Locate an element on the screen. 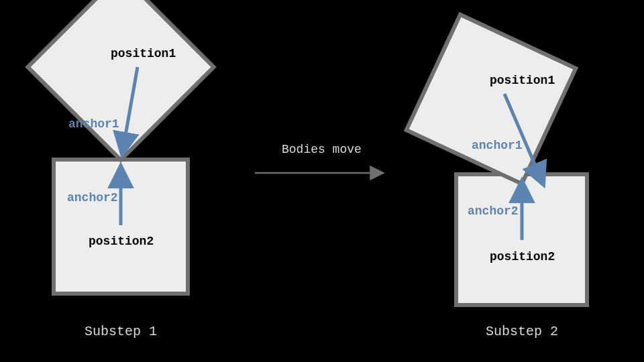 Image resolution: width=644 pixels, height=362 pixels. label-anchor2-right: anchor2 is located at coordinates (493, 211).